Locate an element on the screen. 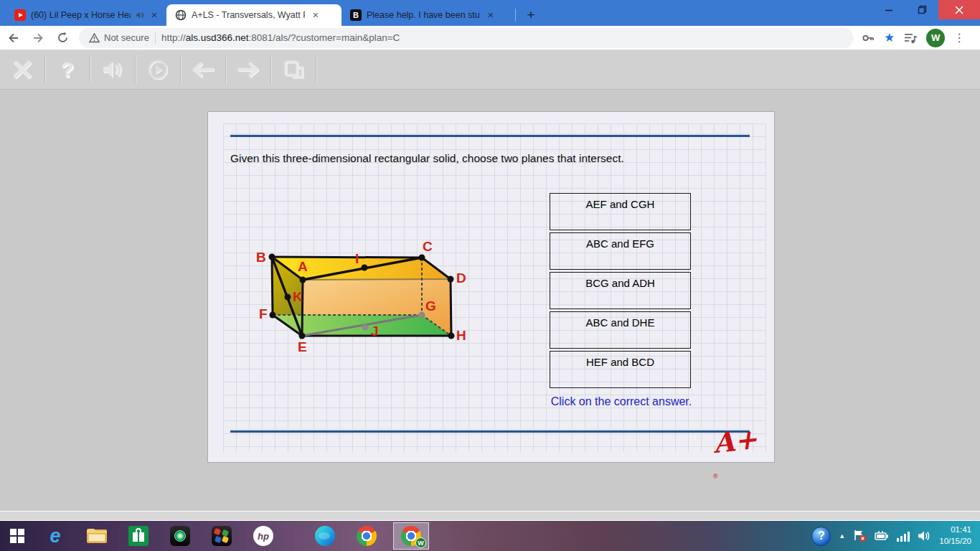  camera-app-icon is located at coordinates (180, 536).